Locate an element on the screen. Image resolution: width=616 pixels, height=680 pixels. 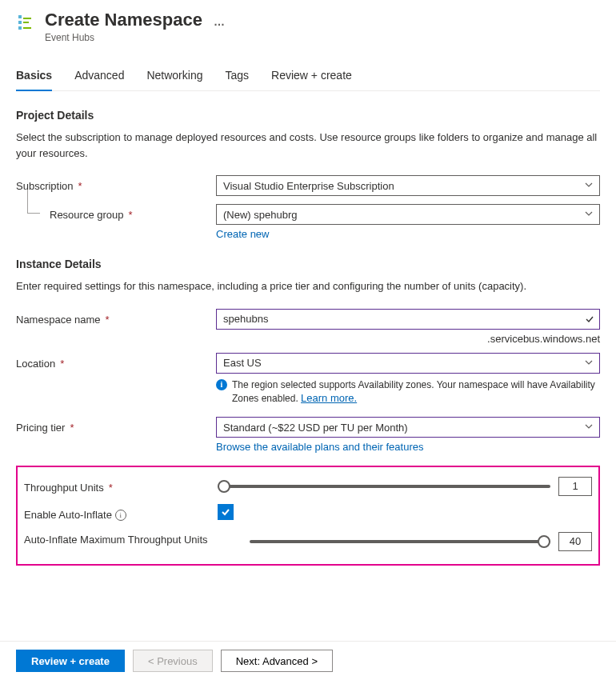
section-project-title: Project Details is located at coordinates (308, 115).